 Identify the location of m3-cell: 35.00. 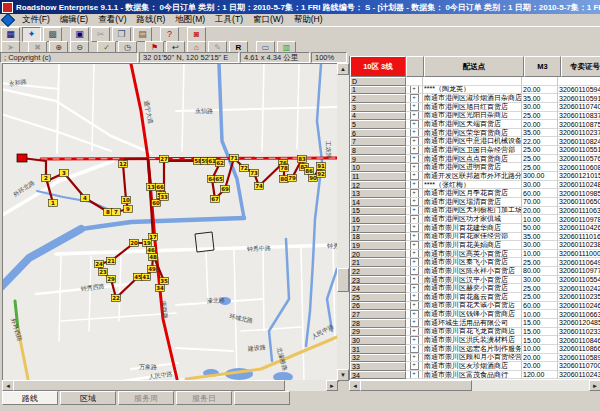
(540, 134).